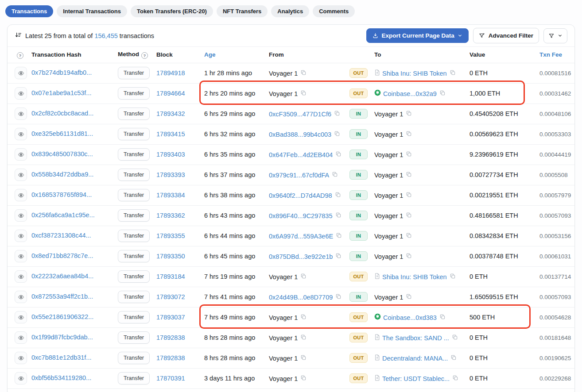 This screenshot has width=582, height=392. What do you see at coordinates (92, 12) in the screenshot?
I see `tab-internal-transactions: Internal Transactions` at bounding box center [92, 12].